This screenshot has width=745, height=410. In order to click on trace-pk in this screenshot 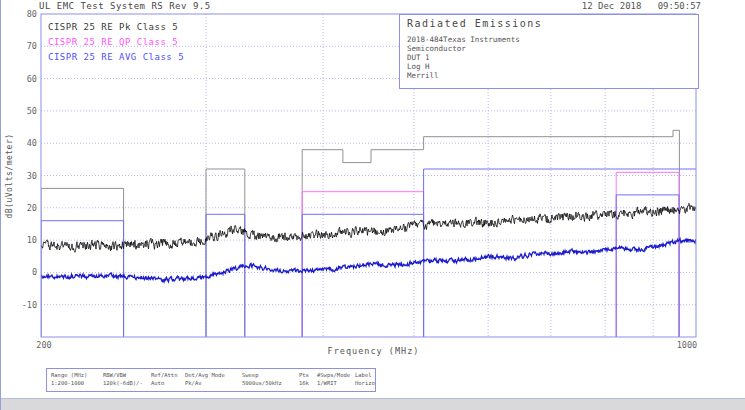, I will do `click(368, 228)`.